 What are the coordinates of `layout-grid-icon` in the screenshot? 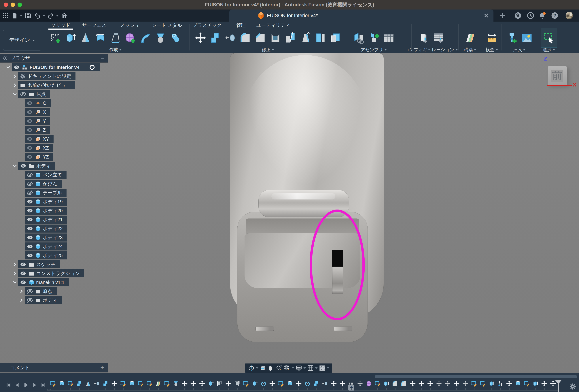 It's located at (310, 368).